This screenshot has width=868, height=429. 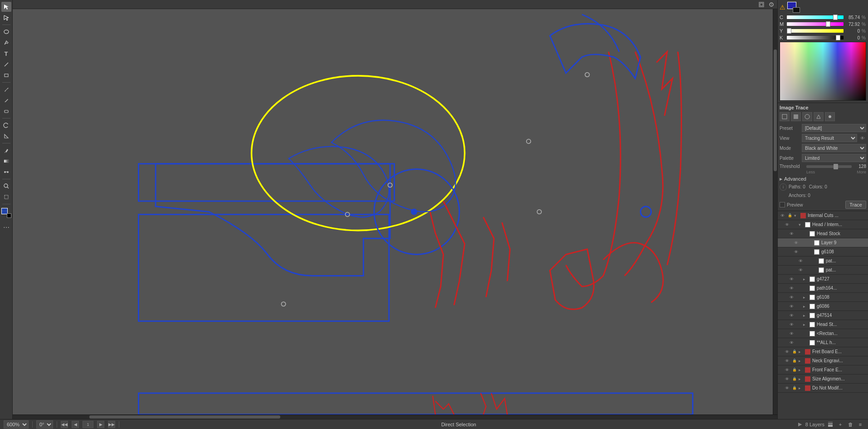 I want to click on canvas-vertical-scrollbar, so click(x=775, y=212).